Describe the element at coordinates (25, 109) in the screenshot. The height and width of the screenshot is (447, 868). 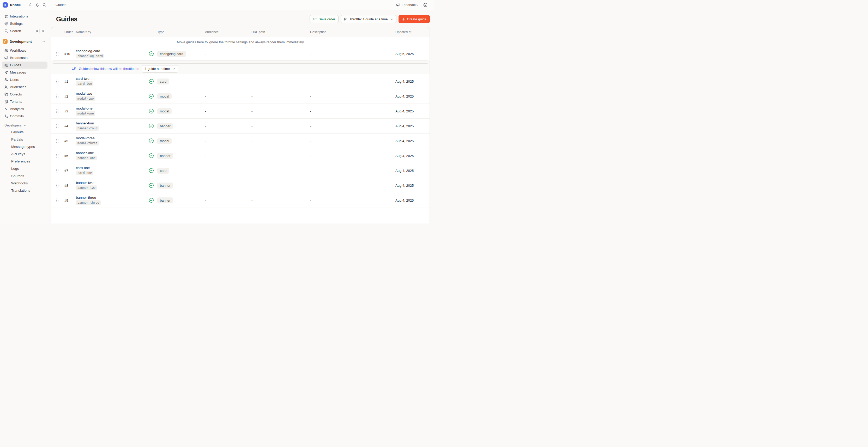
I see `sidebar-item-analytics: Analytics` at that location.